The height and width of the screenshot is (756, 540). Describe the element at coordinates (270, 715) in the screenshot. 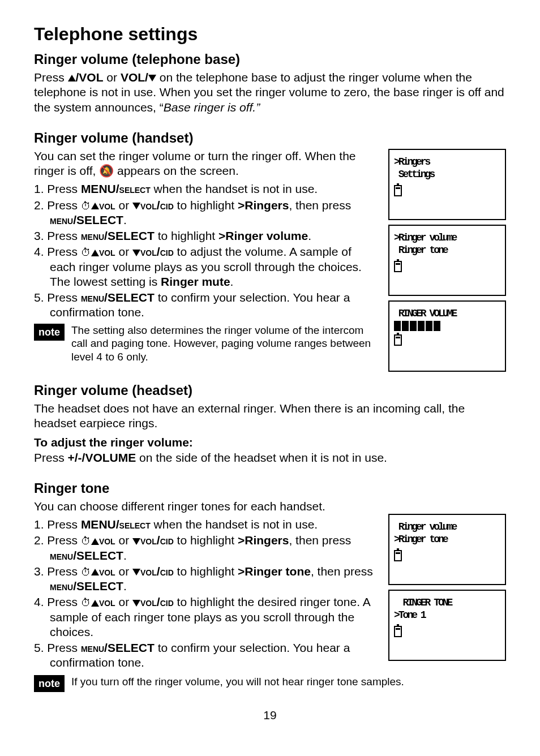

I see `page-number: 19` at that location.